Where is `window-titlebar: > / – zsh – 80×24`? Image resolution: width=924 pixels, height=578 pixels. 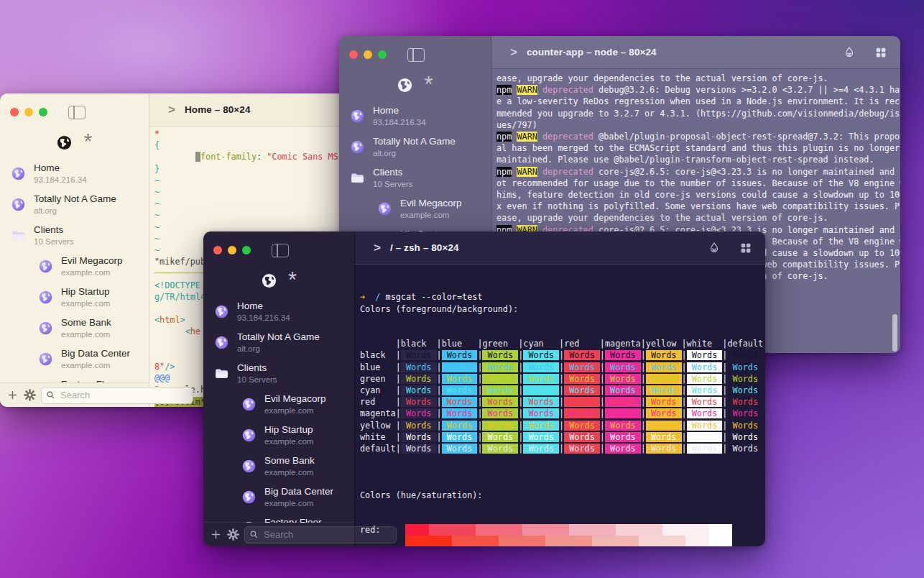 window-titlebar: > / – zsh – 80×24 is located at coordinates (560, 248).